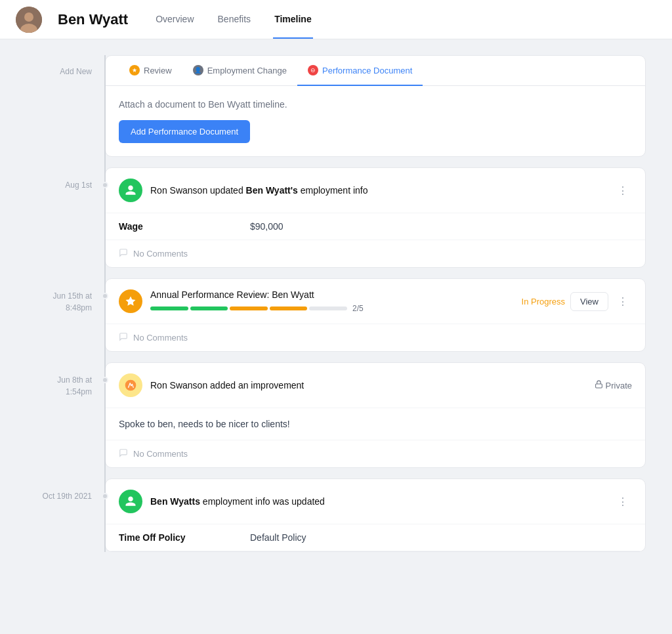  What do you see at coordinates (75, 386) in the screenshot?
I see `date-label-jun8: Jun 8th at1:54pm` at bounding box center [75, 386].